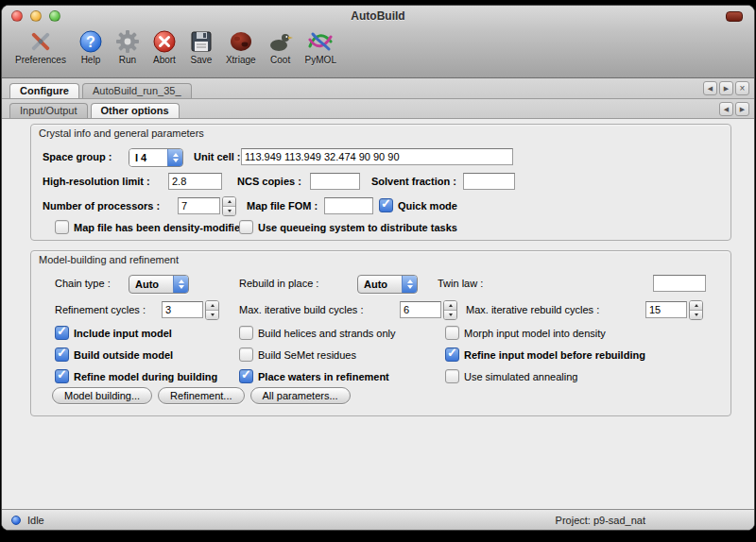  I want to click on checkbox-label: Build helices and strands only, so click(327, 333).